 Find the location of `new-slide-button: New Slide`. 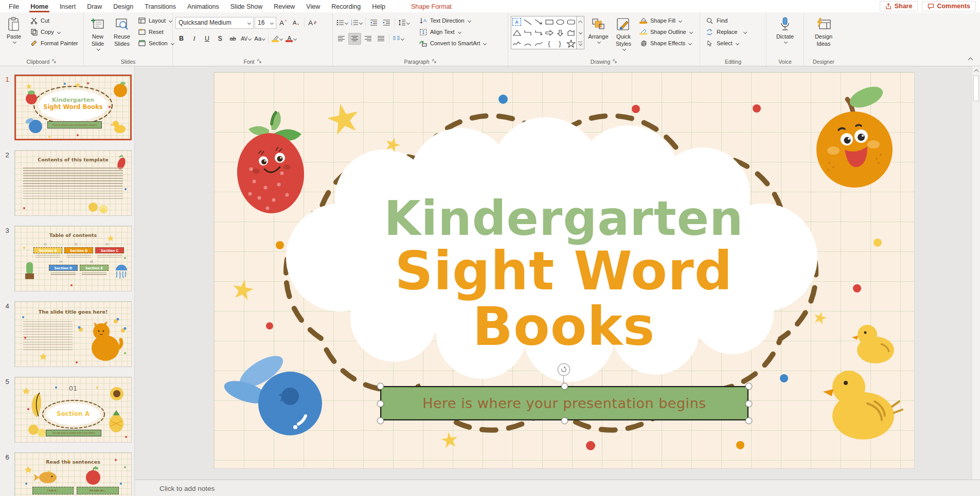

new-slide-button: New Slide is located at coordinates (98, 33).